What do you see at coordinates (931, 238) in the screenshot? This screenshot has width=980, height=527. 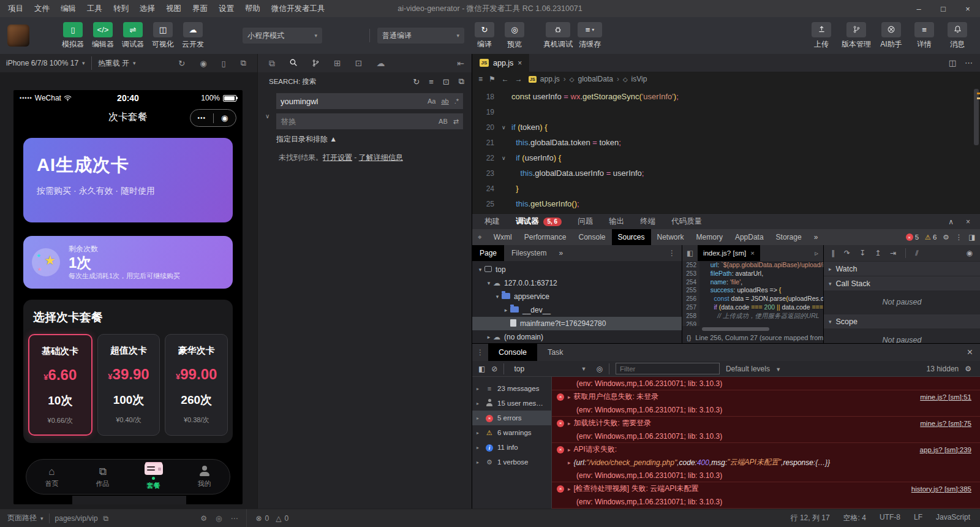 I see `warning-counter: ⚠6` at bounding box center [931, 238].